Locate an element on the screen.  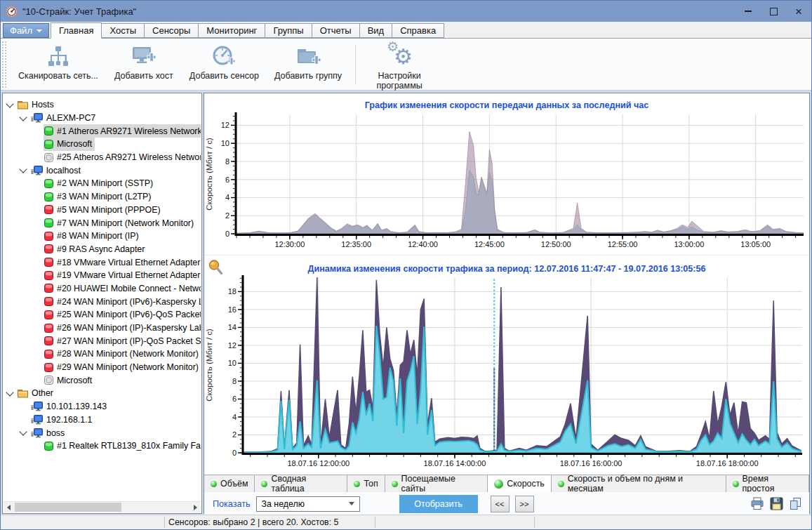
tree-item: #25 WAN Miniport (IPv6)-QoS Packet is located at coordinates (102, 314).